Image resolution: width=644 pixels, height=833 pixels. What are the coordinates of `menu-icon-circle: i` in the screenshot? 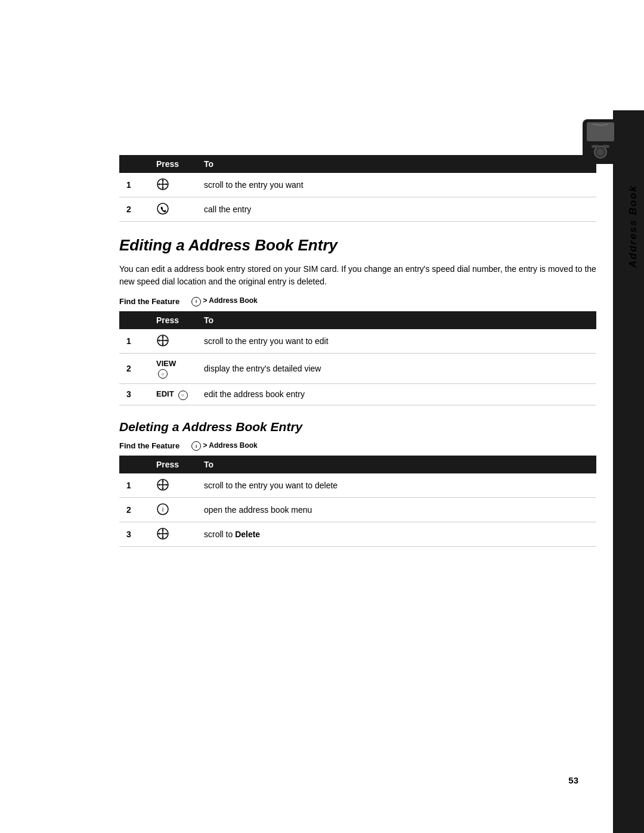 It's located at (163, 509).